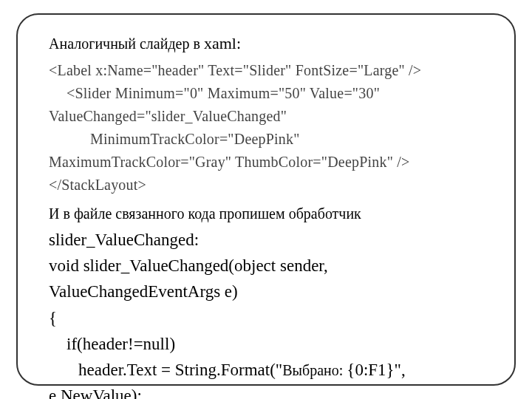  What do you see at coordinates (271, 93) in the screenshot?
I see `xaml-slider-line-1: <Slider Minimum="0" Maximum="50" Value="…` at bounding box center [271, 93].